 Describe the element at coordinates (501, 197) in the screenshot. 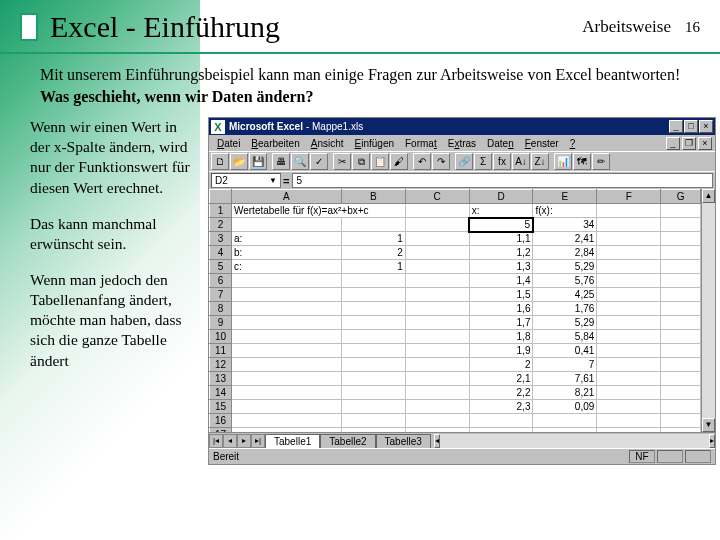

I see `col-header-d: D` at that location.